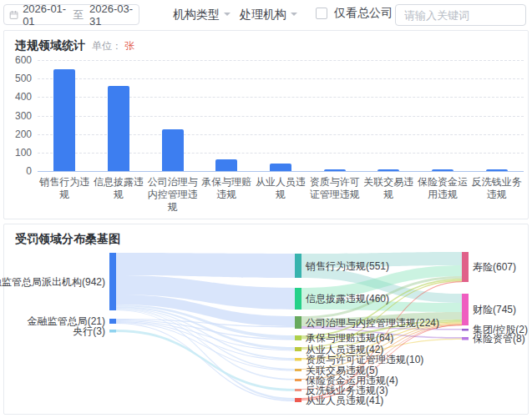 Image resolution: width=532 pixels, height=418 pixels. I want to click on date-range-picker: 2026-01-01 至 2026-03-31, so click(72, 15).